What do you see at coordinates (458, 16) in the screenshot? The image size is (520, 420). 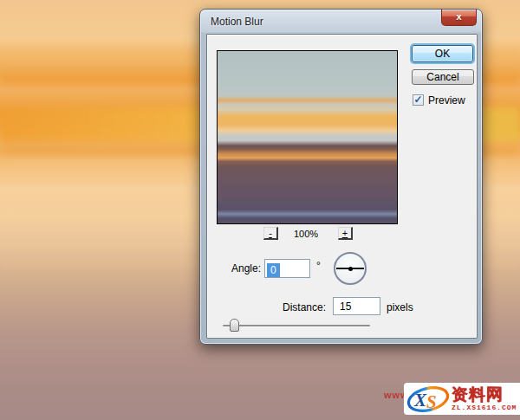 I see `close-icon: x` at bounding box center [458, 16].